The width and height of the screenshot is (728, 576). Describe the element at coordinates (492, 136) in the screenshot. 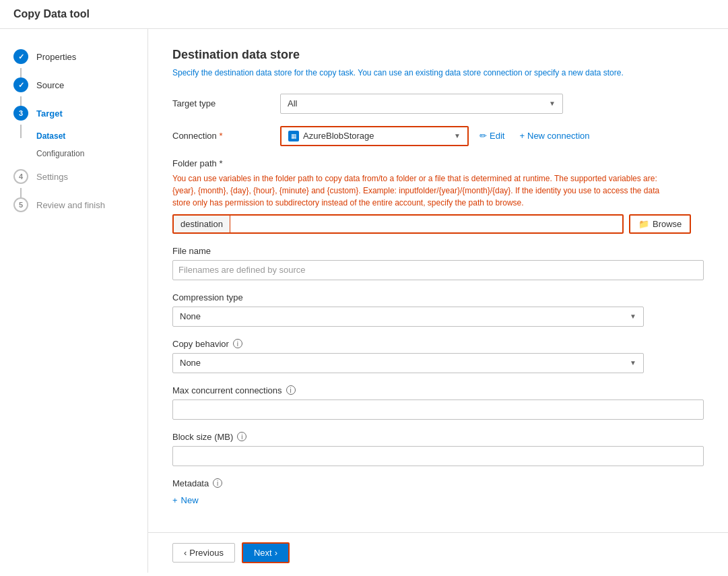

I see `edit-button: ✏ Edit` at that location.